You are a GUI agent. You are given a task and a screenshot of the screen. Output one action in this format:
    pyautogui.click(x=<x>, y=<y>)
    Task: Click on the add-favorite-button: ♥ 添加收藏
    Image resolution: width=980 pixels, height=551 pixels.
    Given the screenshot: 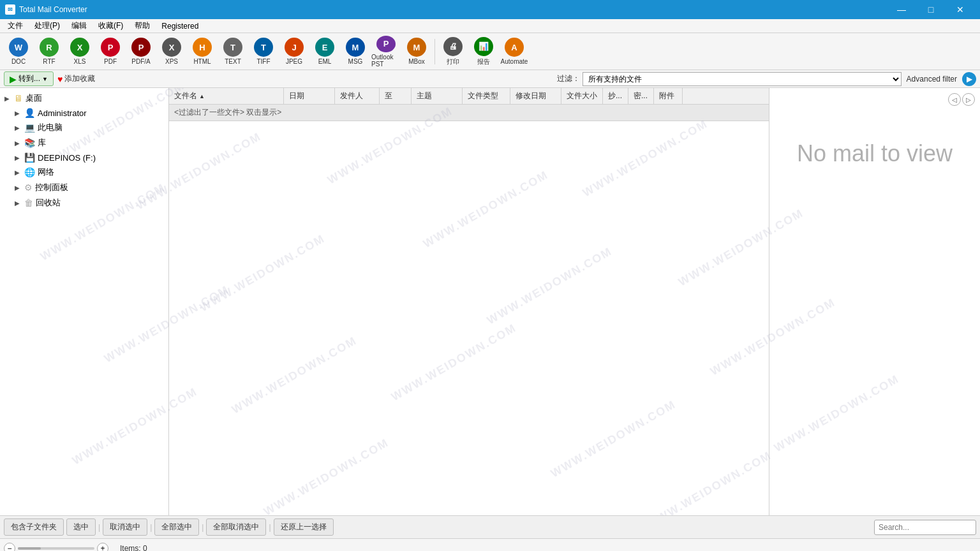 What is the action you would take?
    pyautogui.click(x=77, y=79)
    